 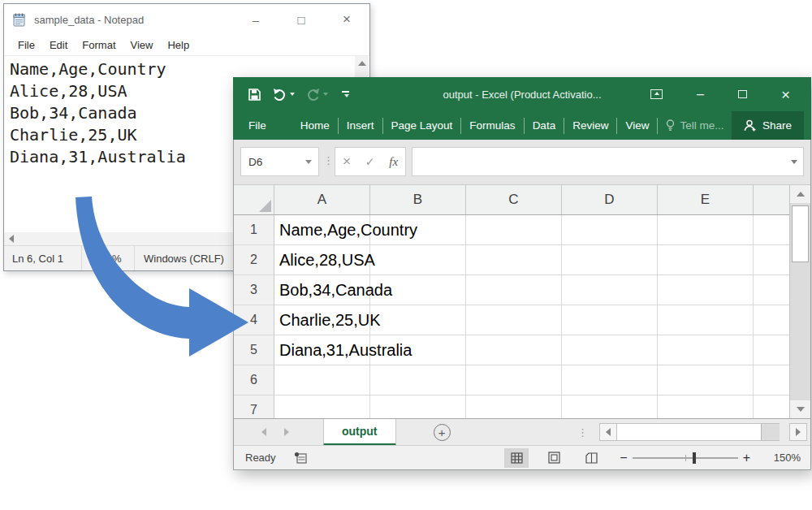 I want to click on excel-statusbar: Ready, so click(x=522, y=457).